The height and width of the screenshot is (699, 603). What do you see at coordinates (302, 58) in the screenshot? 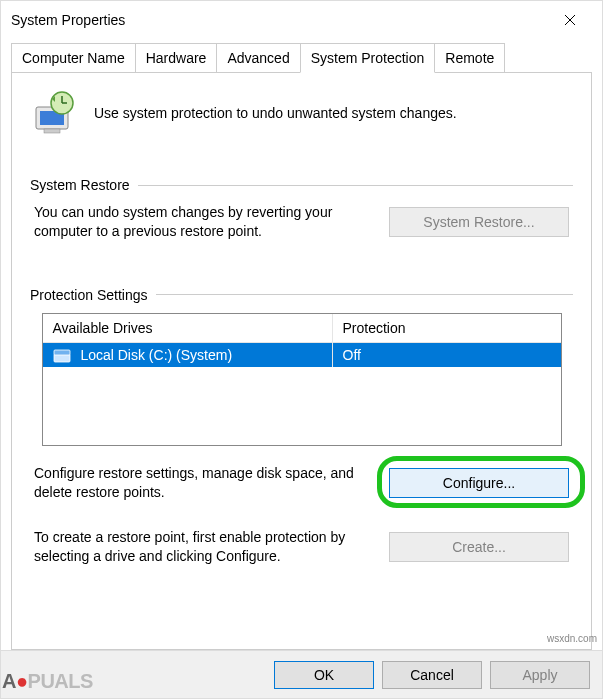
I see `tab-bar: Computer Name Hardware Advanced System P…` at bounding box center [302, 58].